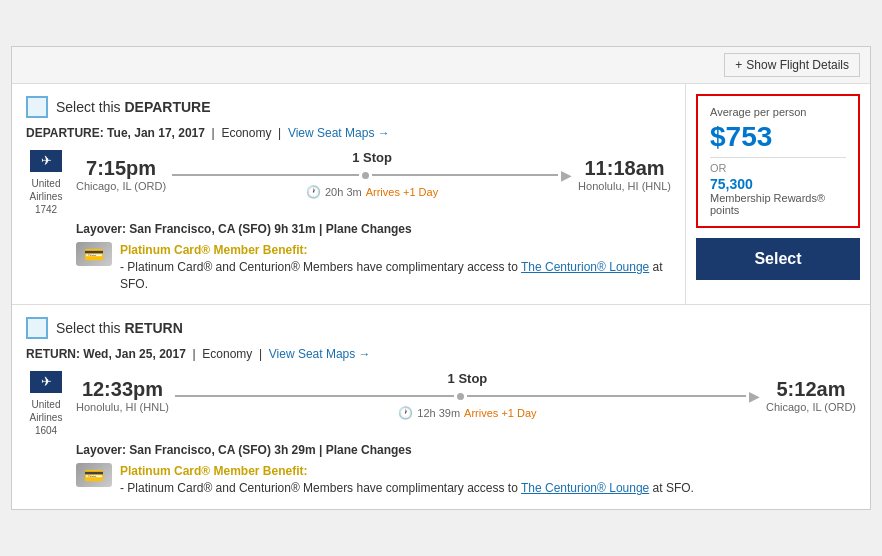 Image resolution: width=882 pixels, height=556 pixels. Describe the element at coordinates (778, 184) in the screenshot. I see `price-points: 75,300` at that location.